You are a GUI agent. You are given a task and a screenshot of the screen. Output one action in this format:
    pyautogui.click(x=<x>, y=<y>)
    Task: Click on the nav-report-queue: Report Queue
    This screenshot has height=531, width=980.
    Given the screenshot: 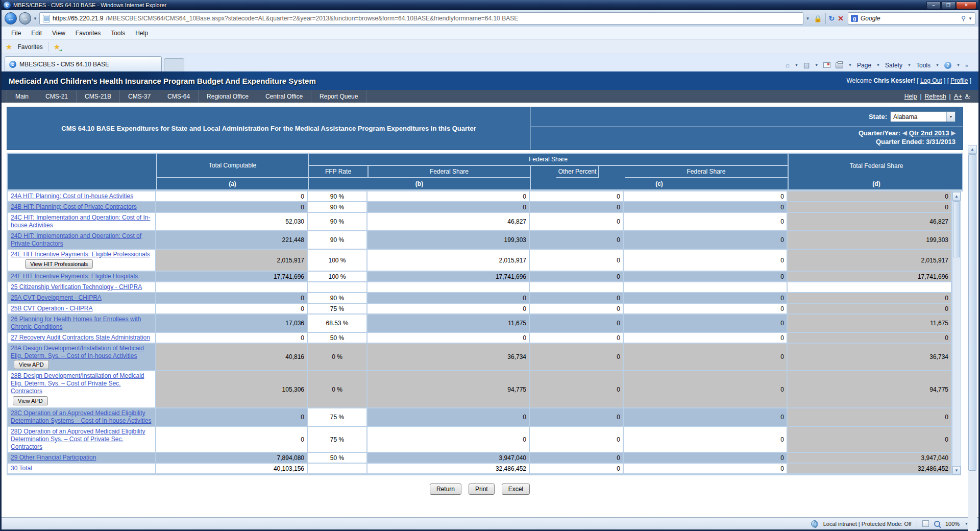 What is the action you would take?
    pyautogui.click(x=339, y=96)
    